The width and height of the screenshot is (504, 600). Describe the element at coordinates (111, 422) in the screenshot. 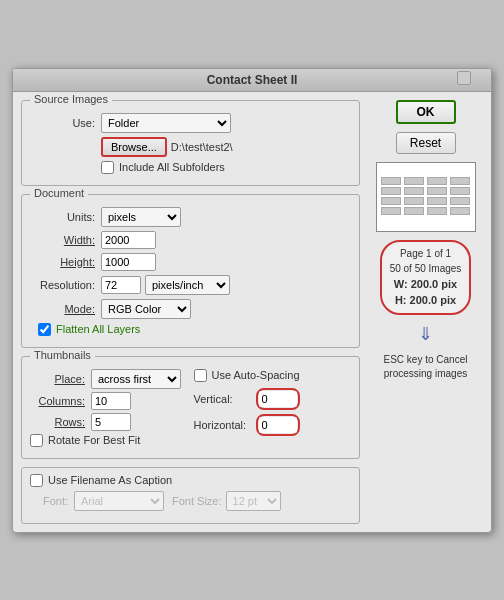

I see `rows-input` at that location.